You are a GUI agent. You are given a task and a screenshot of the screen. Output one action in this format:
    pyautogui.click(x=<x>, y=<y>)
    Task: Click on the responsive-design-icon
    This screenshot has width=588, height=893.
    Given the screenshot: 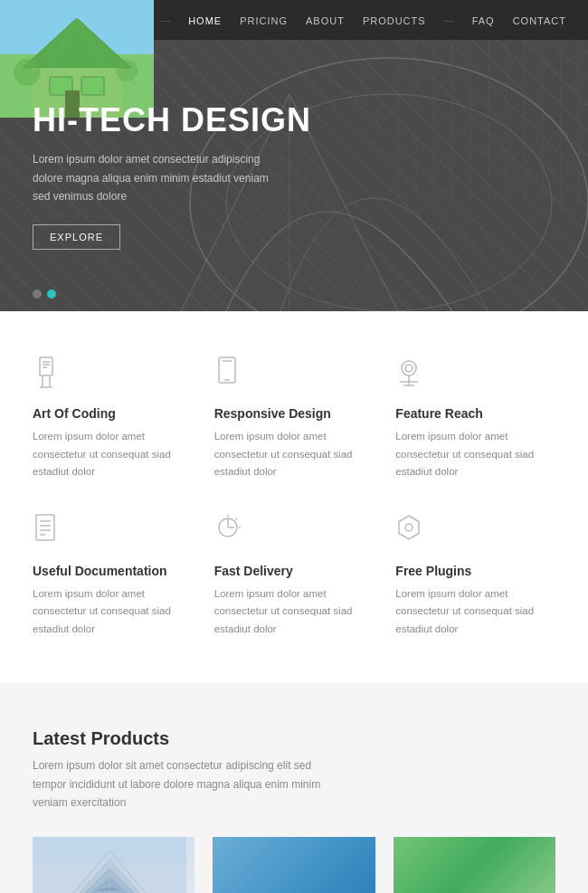 What is the action you would take?
    pyautogui.click(x=295, y=375)
    